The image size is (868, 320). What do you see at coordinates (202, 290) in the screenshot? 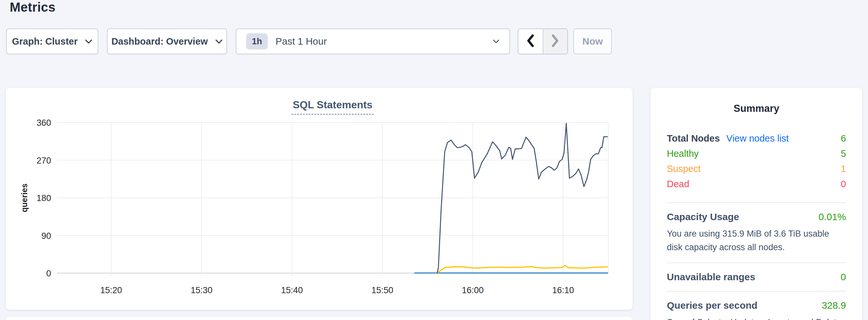
I see `svg-text: 15:30` at bounding box center [202, 290].